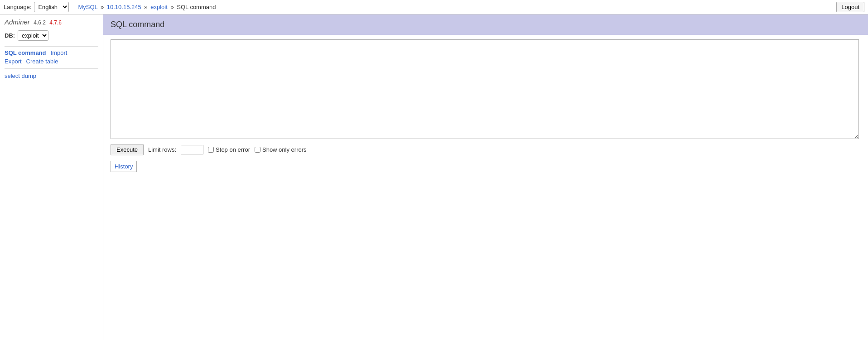 Image resolution: width=868 pixels, height=341 pixels. I want to click on db-label: DB:, so click(10, 35).